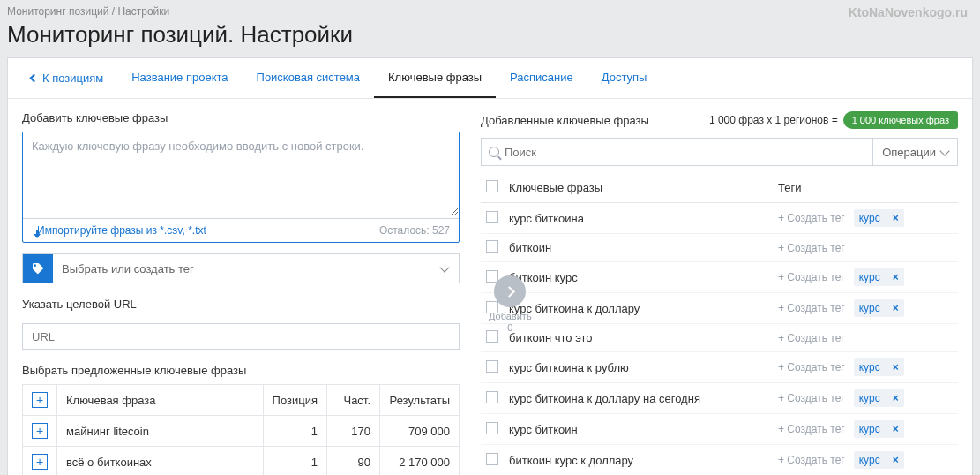  I want to click on chevron-right-icon, so click(510, 291).